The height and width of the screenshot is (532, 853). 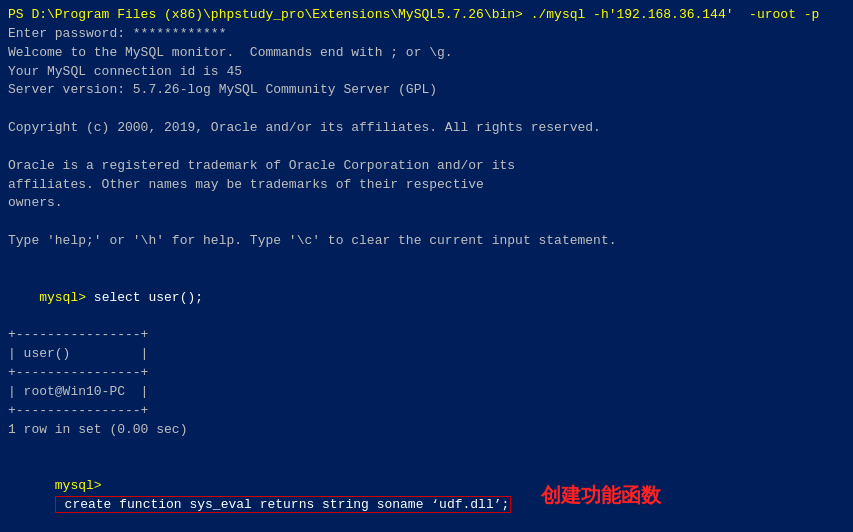 I want to click on welcome-line-1: Welcome to the MySQL monitor. Commands e…, so click(x=426, y=54).